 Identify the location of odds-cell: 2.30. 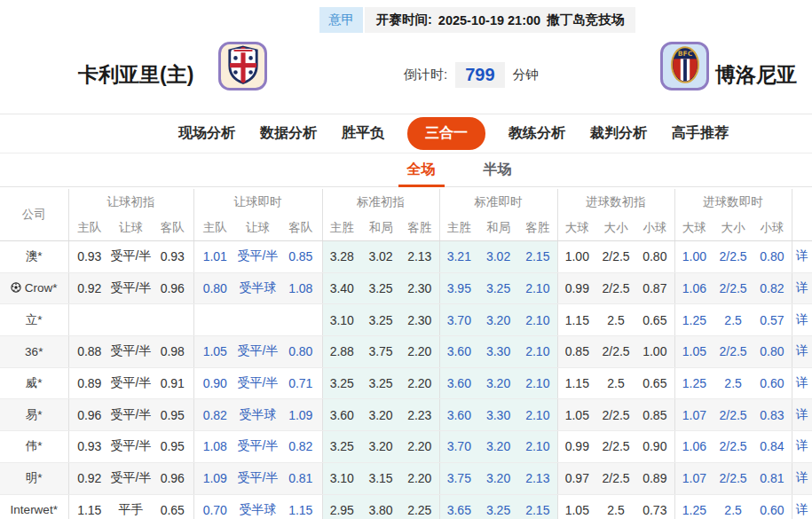
(420, 288).